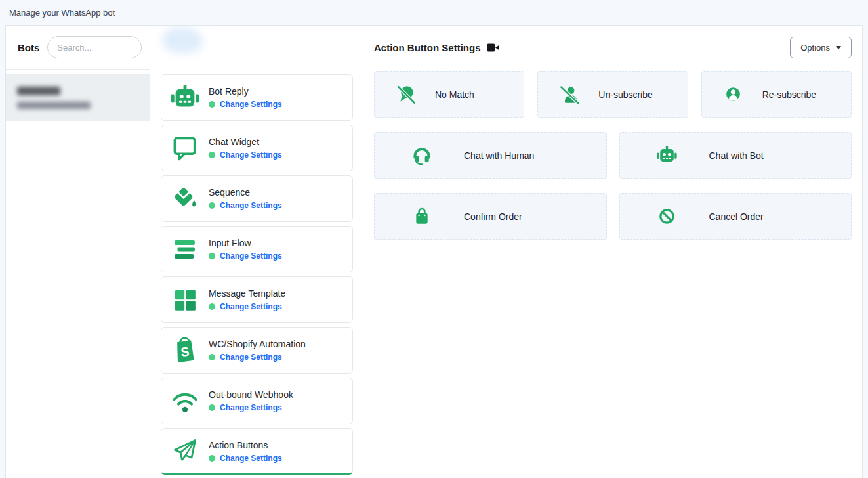 The image size is (868, 478). I want to click on settings-card-action-buttons: Action Buttons Change Settings, so click(257, 452).